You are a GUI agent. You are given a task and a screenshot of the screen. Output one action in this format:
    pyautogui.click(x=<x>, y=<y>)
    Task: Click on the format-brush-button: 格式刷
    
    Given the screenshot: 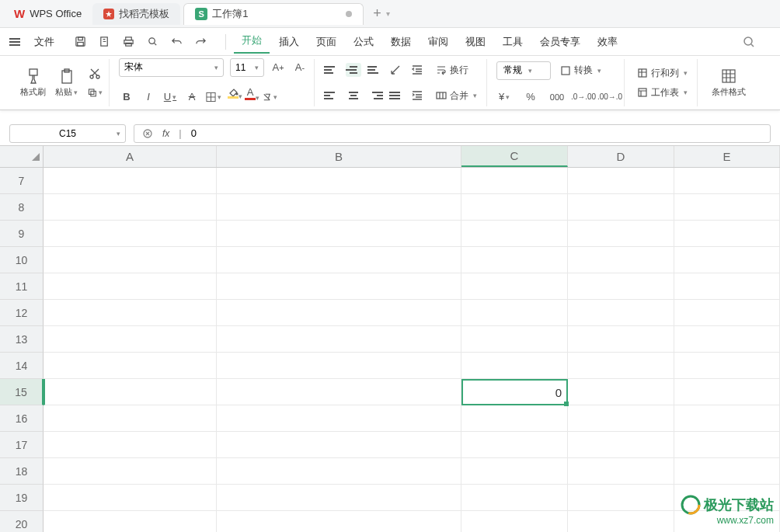 What is the action you would take?
    pyautogui.click(x=33, y=82)
    